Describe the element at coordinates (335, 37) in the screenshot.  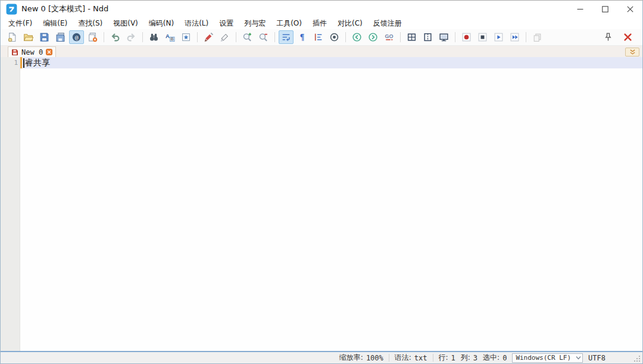
I see `focus-mode-icon` at that location.